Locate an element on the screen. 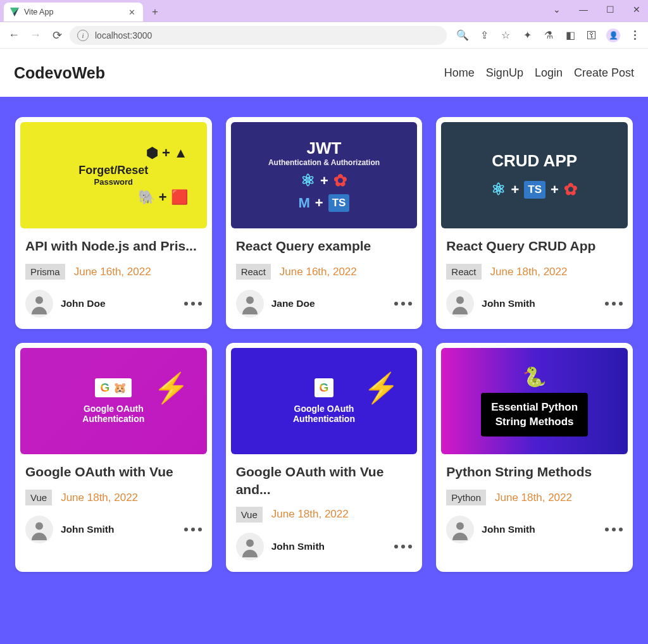 The height and width of the screenshot is (644, 648). post-title: API with Node.js and Pris... is located at coordinates (114, 247).